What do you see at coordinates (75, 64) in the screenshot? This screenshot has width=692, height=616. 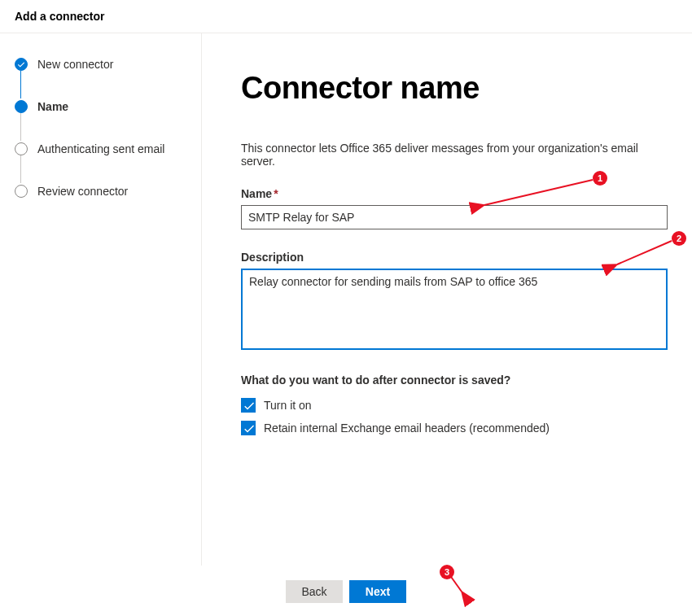 I see `step-label: New connector` at bounding box center [75, 64].